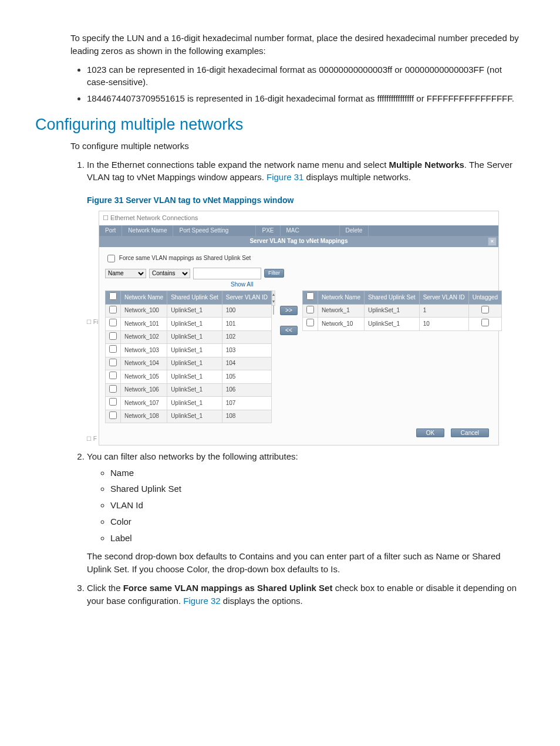 The image size is (560, 746). What do you see at coordinates (280, 124) in the screenshot?
I see `section-heading: Configuring multiple networks` at bounding box center [280, 124].